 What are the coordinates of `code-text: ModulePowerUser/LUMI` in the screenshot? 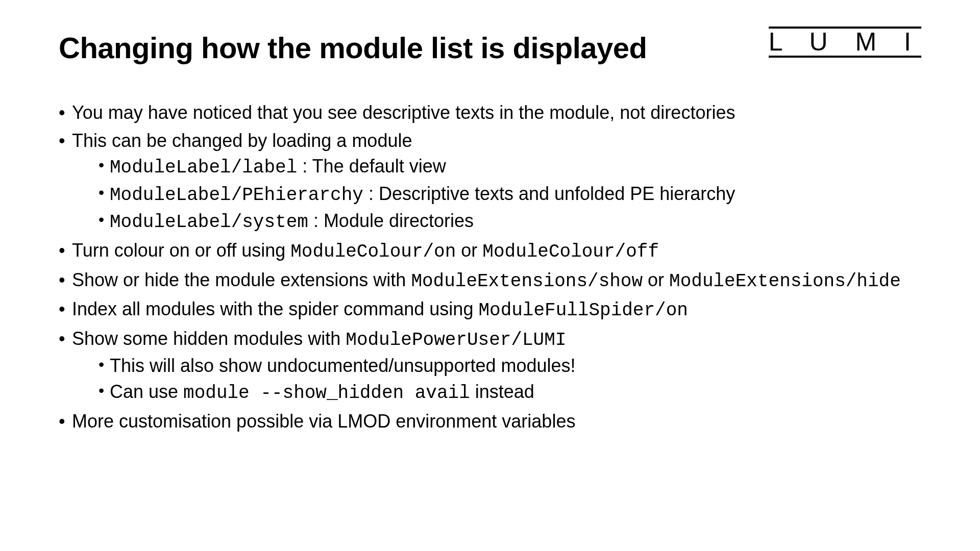 It's located at (456, 340).